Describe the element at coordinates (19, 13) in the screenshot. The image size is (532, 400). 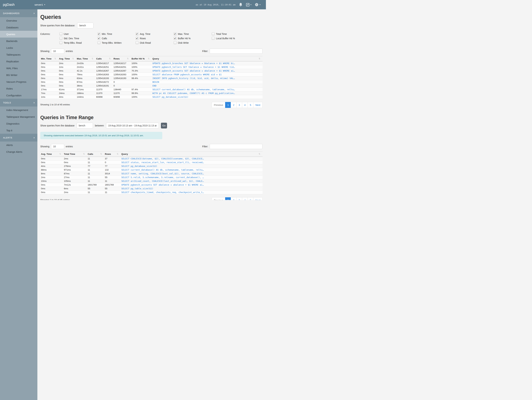
I see `sidebar-section-dashboards: DASHBOARDS›` at that location.